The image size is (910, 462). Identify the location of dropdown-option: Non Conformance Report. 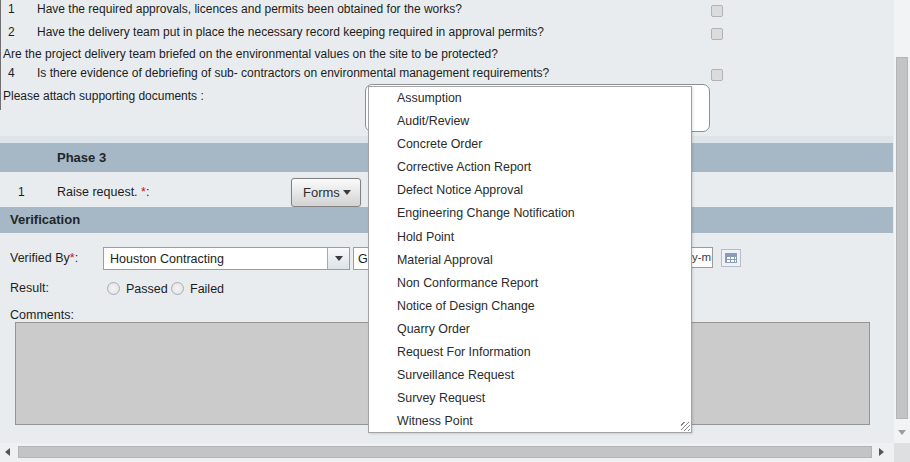
(530, 284).